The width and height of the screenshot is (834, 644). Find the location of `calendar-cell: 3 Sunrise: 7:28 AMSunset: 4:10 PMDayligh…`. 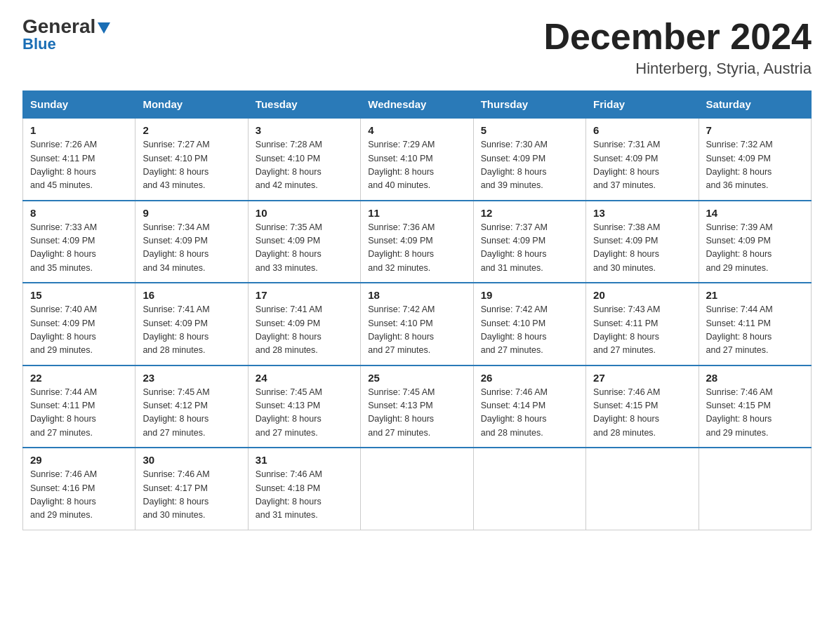

calendar-cell: 3 Sunrise: 7:28 AMSunset: 4:10 PMDayligh… is located at coordinates (304, 159).